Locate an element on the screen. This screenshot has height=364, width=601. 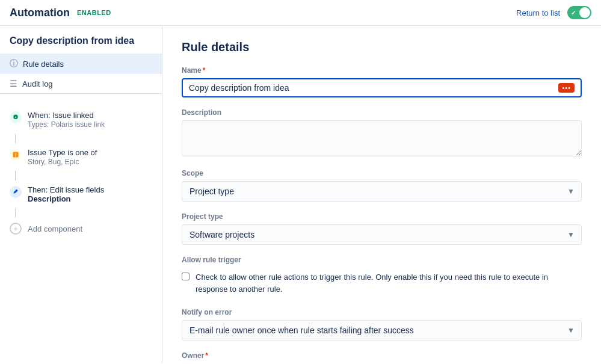
step-when-subtitle: Types: Polaris issue link is located at coordinates (90, 125).